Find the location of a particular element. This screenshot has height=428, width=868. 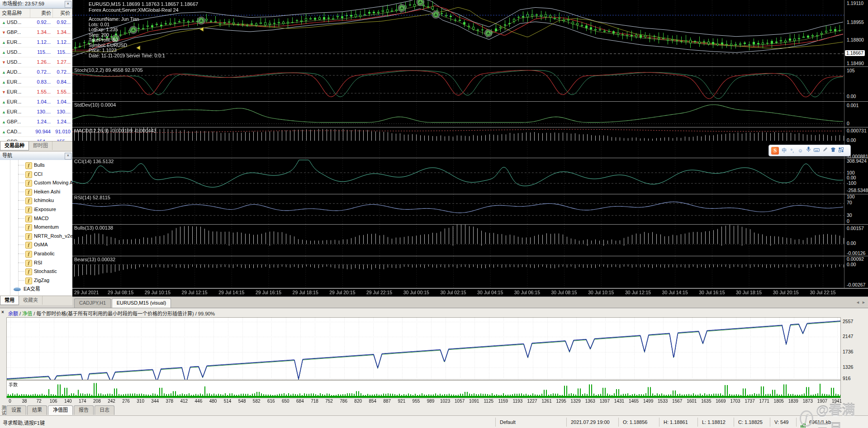

sidebar-item-ZigZag: fZigZag is located at coordinates (36, 280).